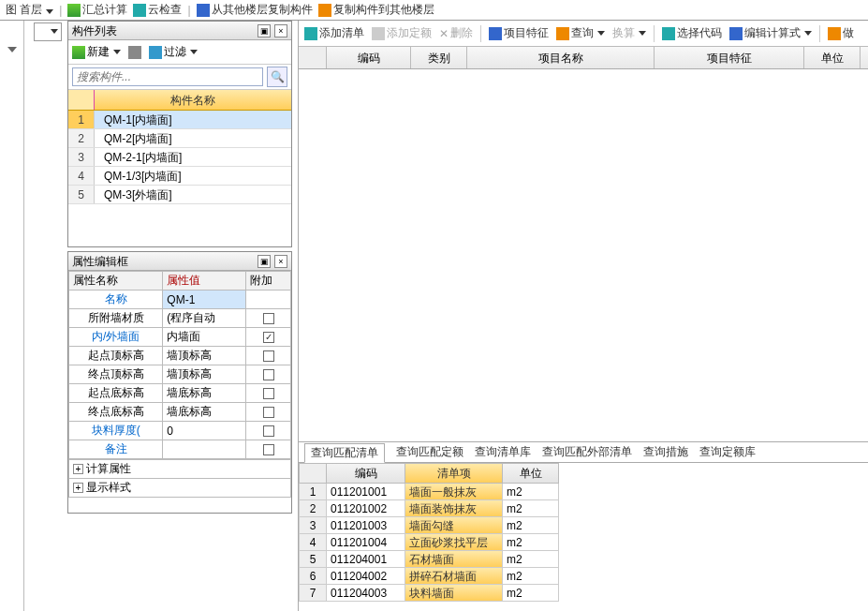 Image resolution: width=868 pixels, height=611 pixels. Describe the element at coordinates (193, 120) in the screenshot. I see `component-name: QM-1[内墙面]` at that location.